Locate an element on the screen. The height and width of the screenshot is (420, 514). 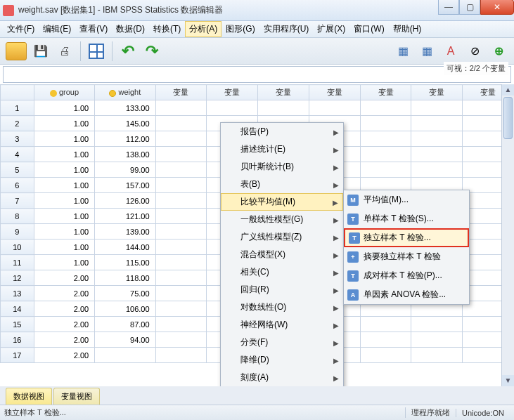
cell-weight: 99.00 is located at coordinates (125, 170).